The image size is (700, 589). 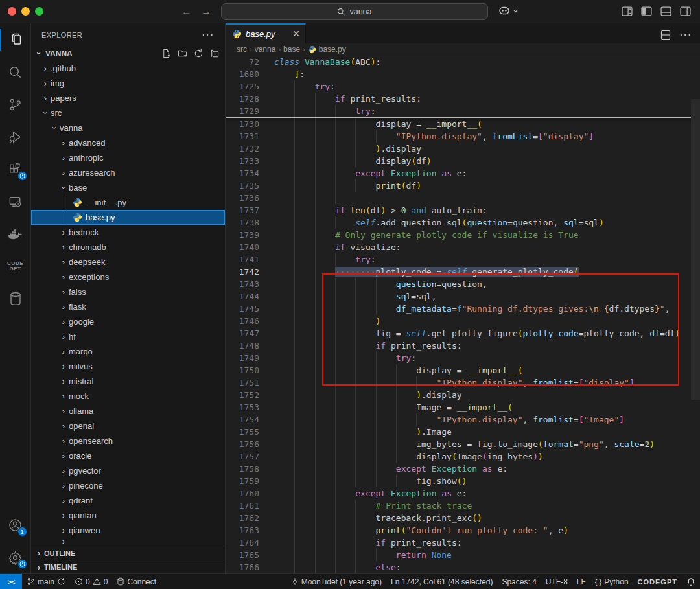 What do you see at coordinates (128, 262) in the screenshot?
I see `tree-item-deepseek: ›deepseek` at bounding box center [128, 262].